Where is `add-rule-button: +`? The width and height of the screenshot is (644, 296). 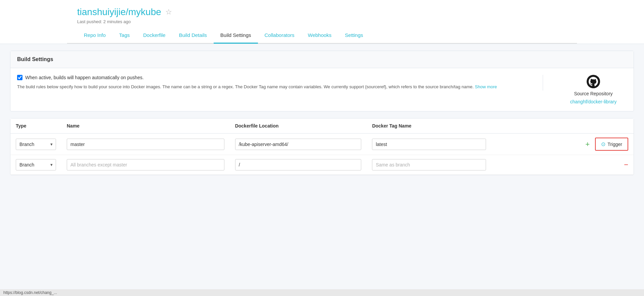 add-rule-button: + is located at coordinates (588, 144).